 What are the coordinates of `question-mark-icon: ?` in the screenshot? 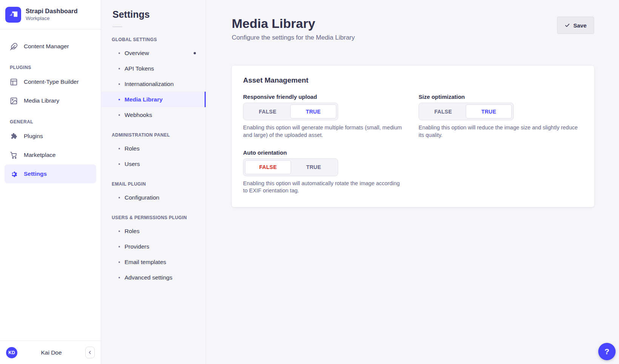 It's located at (607, 352).